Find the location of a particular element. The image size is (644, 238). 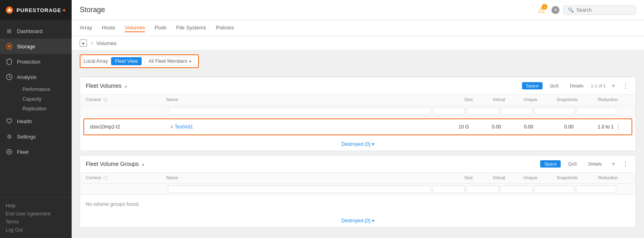

vg-context-info-icon: ⓘ is located at coordinates (105, 178).